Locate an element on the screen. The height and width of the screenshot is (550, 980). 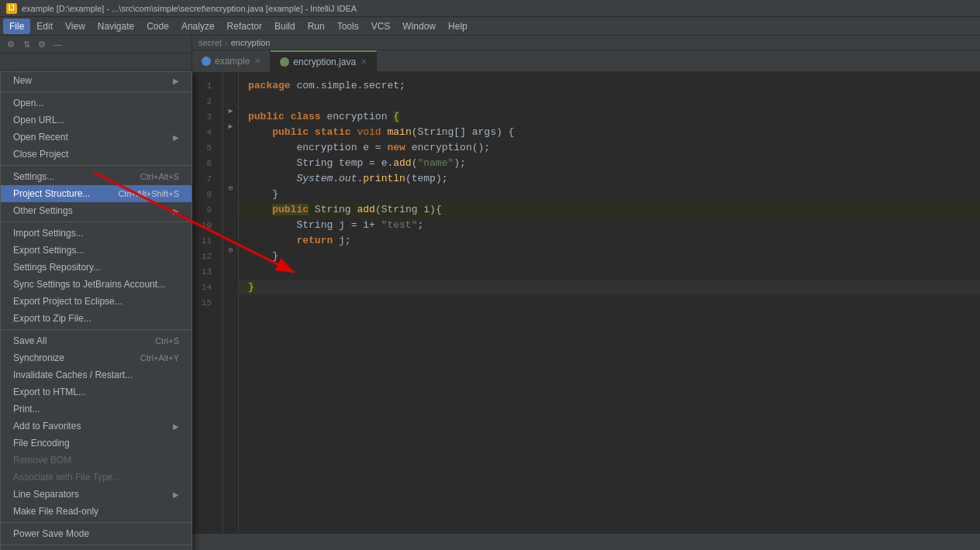
ln-14: 14 is located at coordinates (205, 287).